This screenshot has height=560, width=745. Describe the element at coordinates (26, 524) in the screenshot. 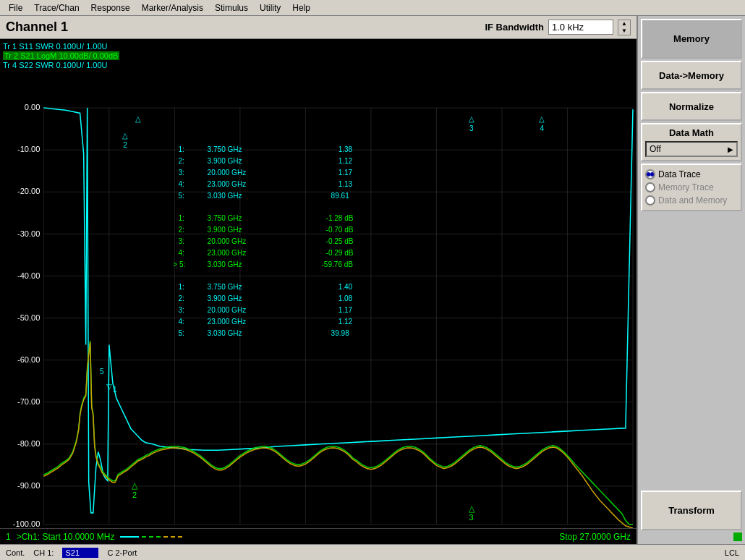

I see `svg-text: -100.00` at that location.